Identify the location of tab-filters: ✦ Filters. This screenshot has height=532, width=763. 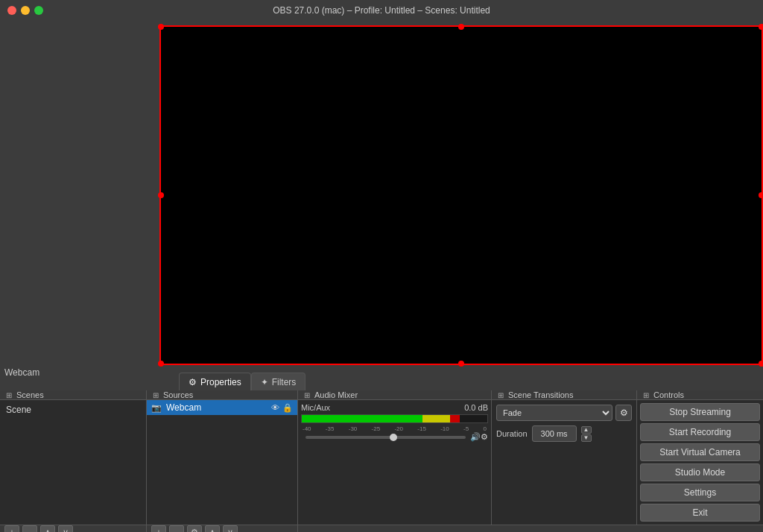
(279, 381).